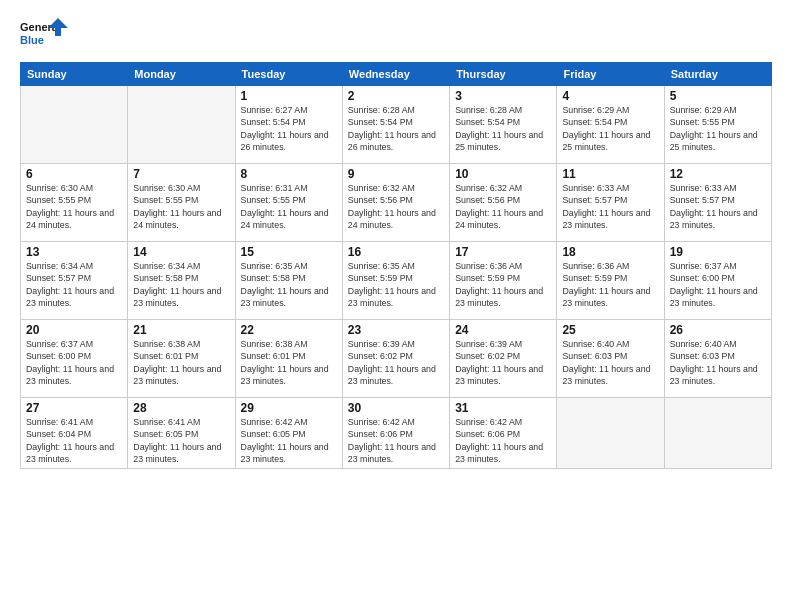  What do you see at coordinates (718, 96) in the screenshot?
I see `day-number: 5` at bounding box center [718, 96].